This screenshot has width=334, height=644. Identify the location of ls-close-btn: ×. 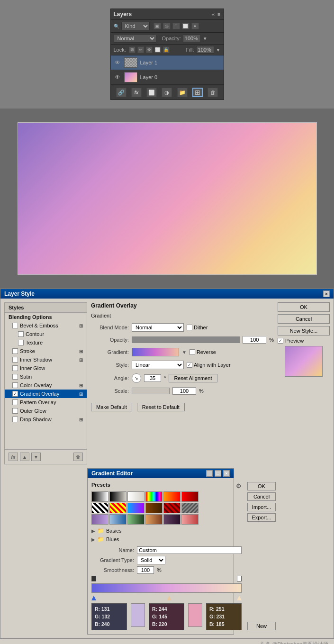
(326, 294).